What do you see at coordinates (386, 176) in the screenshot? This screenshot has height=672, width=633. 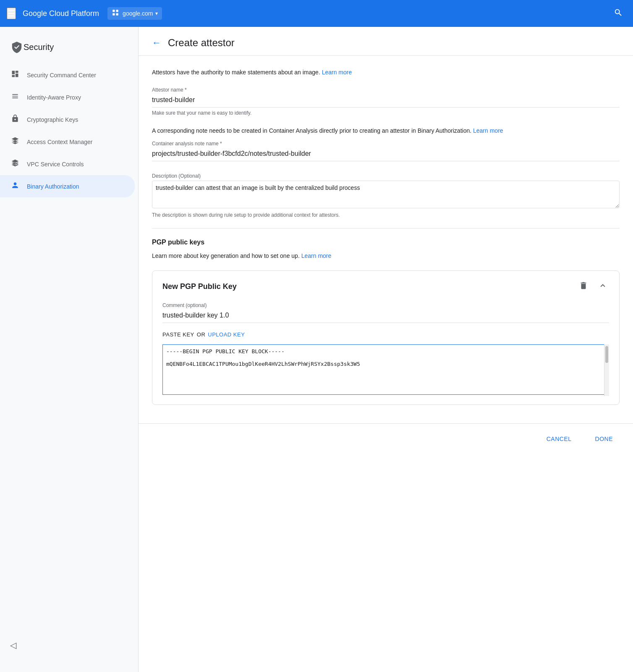 I see `description-label: Description (Optional)` at bounding box center [386, 176].